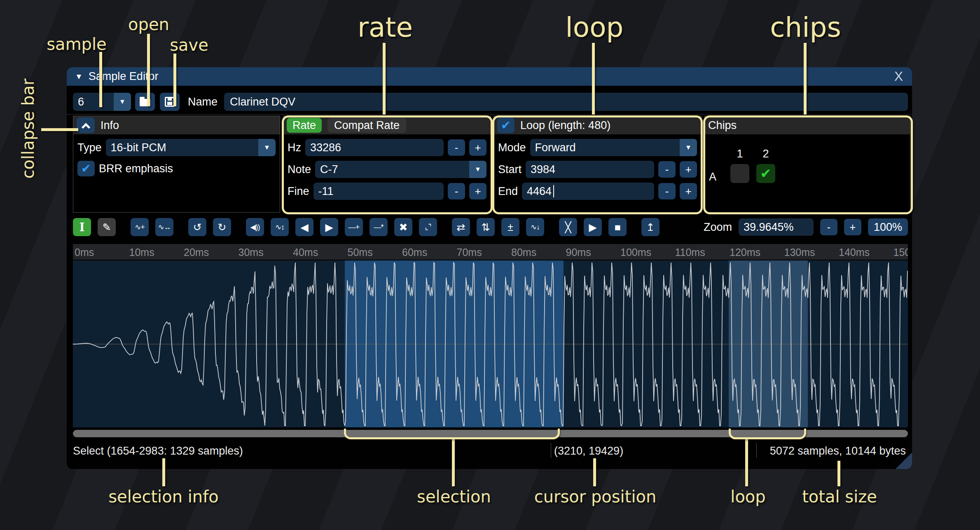 Image resolution: width=980 pixels, height=530 pixels. Describe the element at coordinates (304, 125) in the screenshot. I see `tab-rate: Rate` at that location.